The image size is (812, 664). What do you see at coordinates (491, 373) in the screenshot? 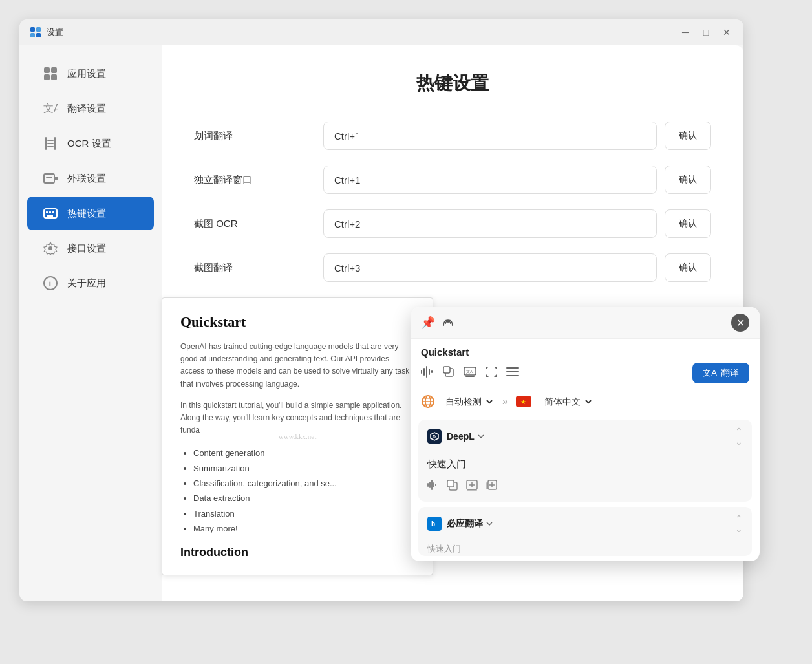
I see `expand-icon` at bounding box center [491, 373].